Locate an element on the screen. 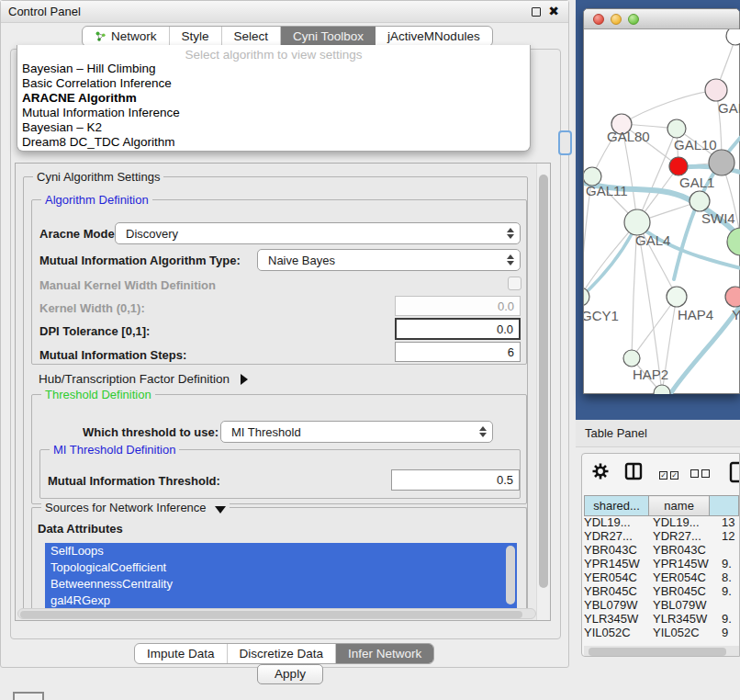 This screenshot has height=700, width=740. apply-button: Apply is located at coordinates (290, 674).